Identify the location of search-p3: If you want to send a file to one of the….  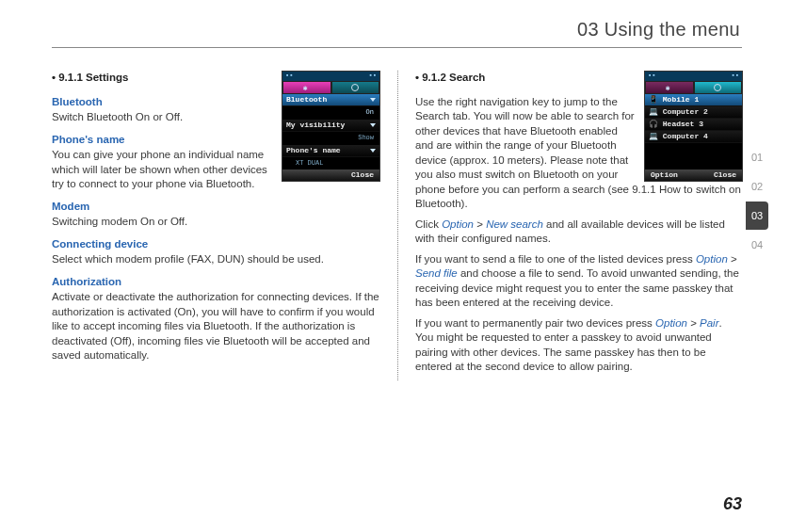
(579, 282).